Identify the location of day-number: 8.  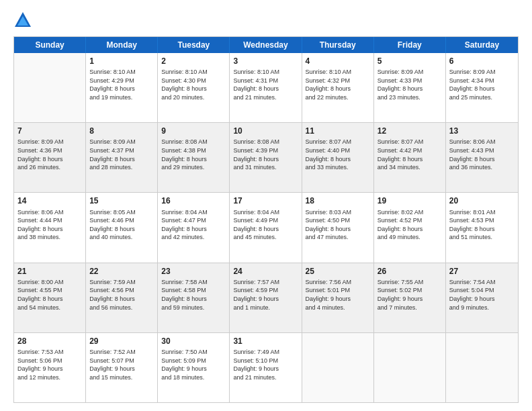
(122, 131).